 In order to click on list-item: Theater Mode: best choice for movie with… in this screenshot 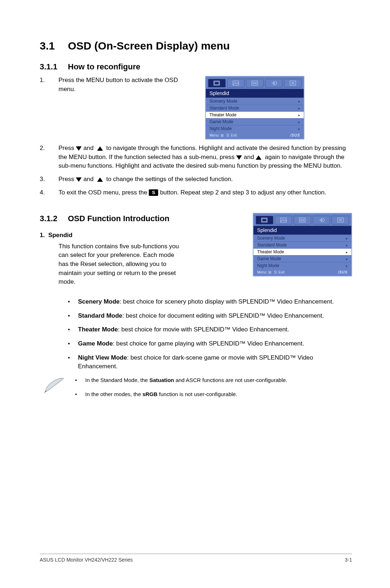, I will do `click(210, 330)`.